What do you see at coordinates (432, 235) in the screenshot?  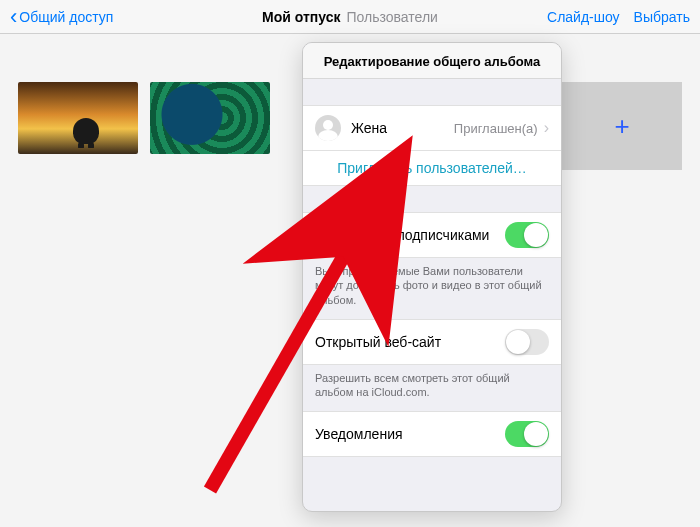 I see `subscriber-posting-row: Публикация подписчиками` at bounding box center [432, 235].